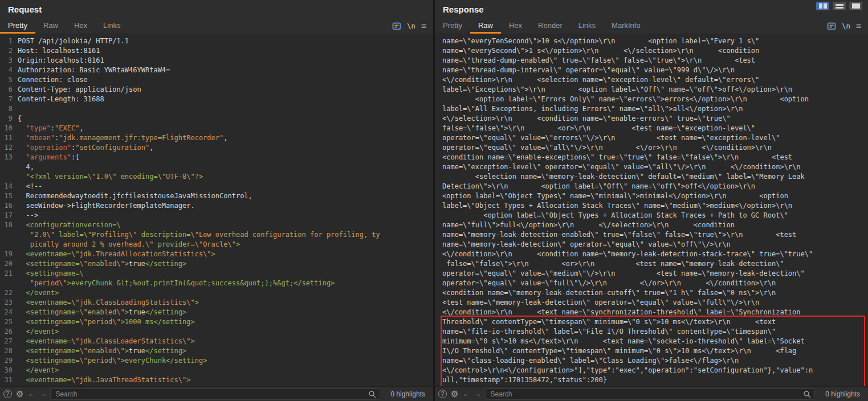  What do you see at coordinates (651, 245) in the screenshot?
I see `response-code-line: name=\"memory-leak-detection\" operator=…` at bounding box center [651, 245].